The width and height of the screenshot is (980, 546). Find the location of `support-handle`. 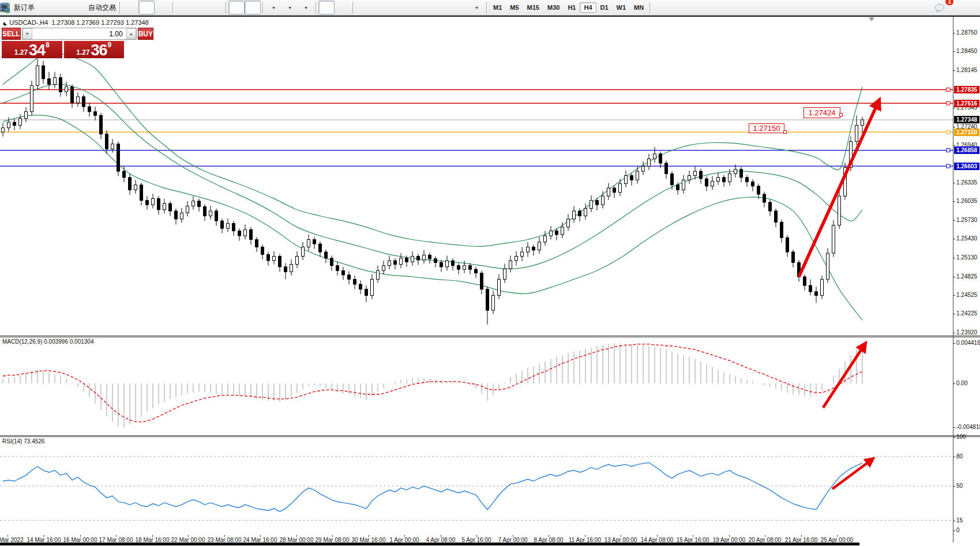

support-handle is located at coordinates (785, 132).